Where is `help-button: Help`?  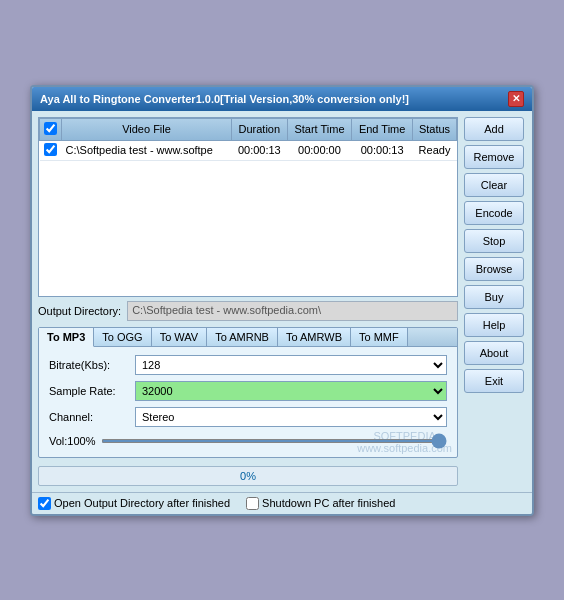 help-button: Help is located at coordinates (494, 325).